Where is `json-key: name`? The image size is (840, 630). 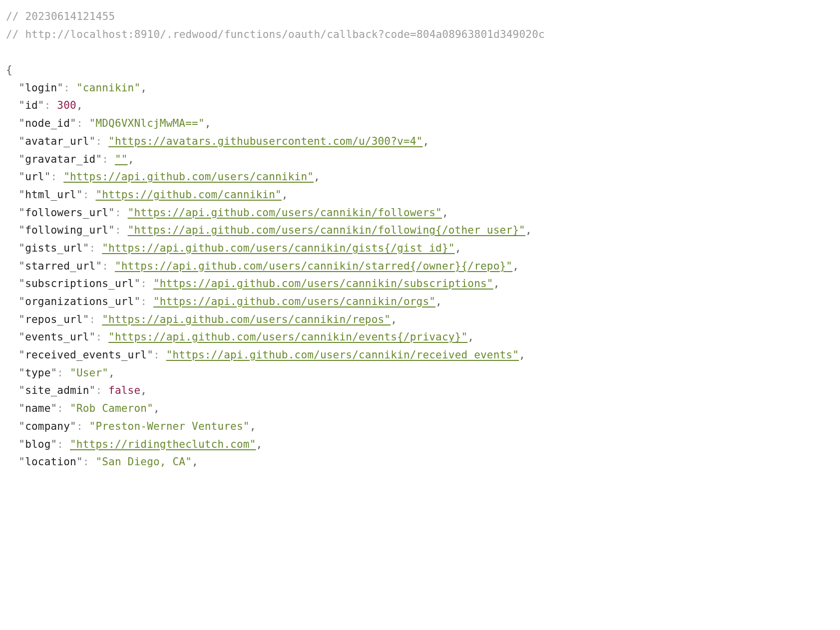 json-key: name is located at coordinates (38, 408).